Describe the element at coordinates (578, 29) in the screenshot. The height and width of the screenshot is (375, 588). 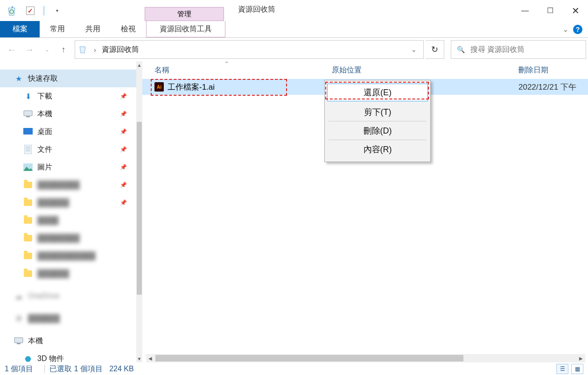
I see `help-icon: ?` at that location.